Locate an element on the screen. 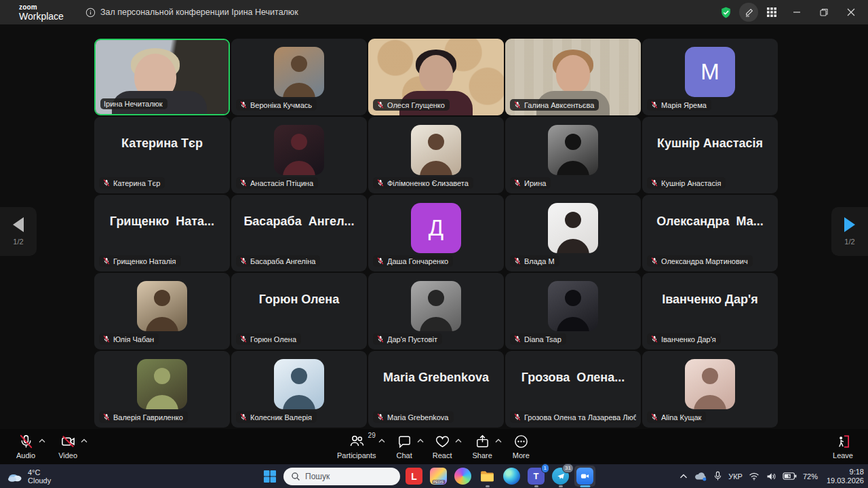  participant-tile: Катерина ТєрКатерина Тєр is located at coordinates (162, 155).